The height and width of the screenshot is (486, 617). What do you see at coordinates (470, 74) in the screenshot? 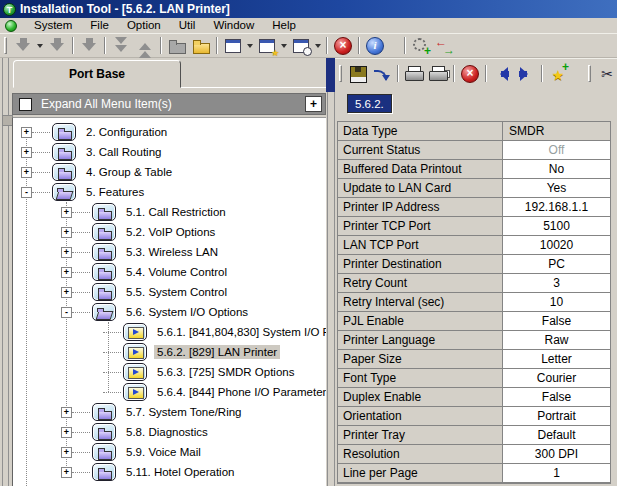
I see `stop-icon` at bounding box center [470, 74].